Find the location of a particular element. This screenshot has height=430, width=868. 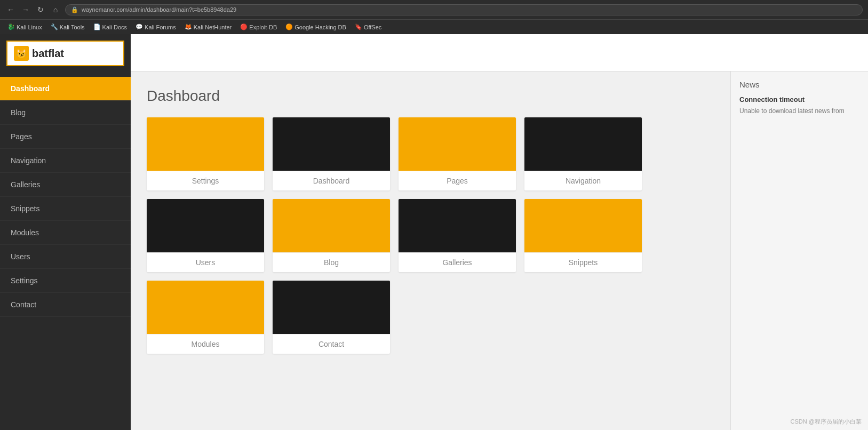

bookmark-label: Kali Linux is located at coordinates (29, 27).